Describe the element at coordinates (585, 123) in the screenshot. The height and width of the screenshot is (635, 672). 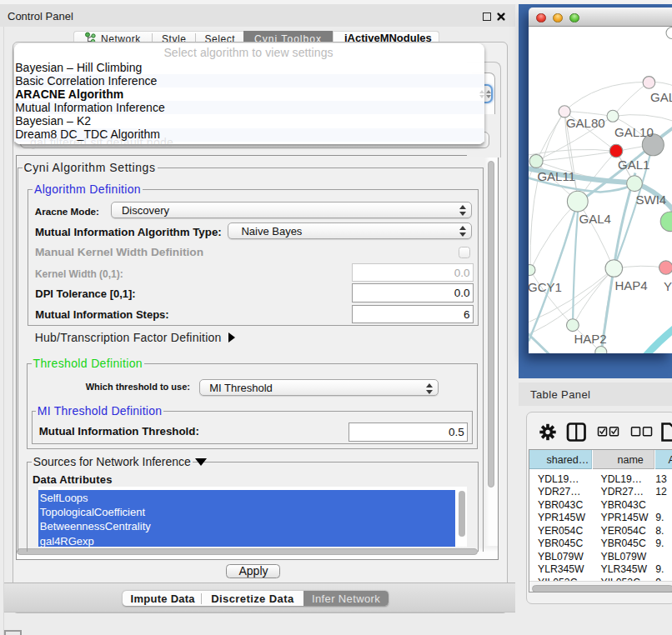
I see `svg-text: GAL80` at that location.